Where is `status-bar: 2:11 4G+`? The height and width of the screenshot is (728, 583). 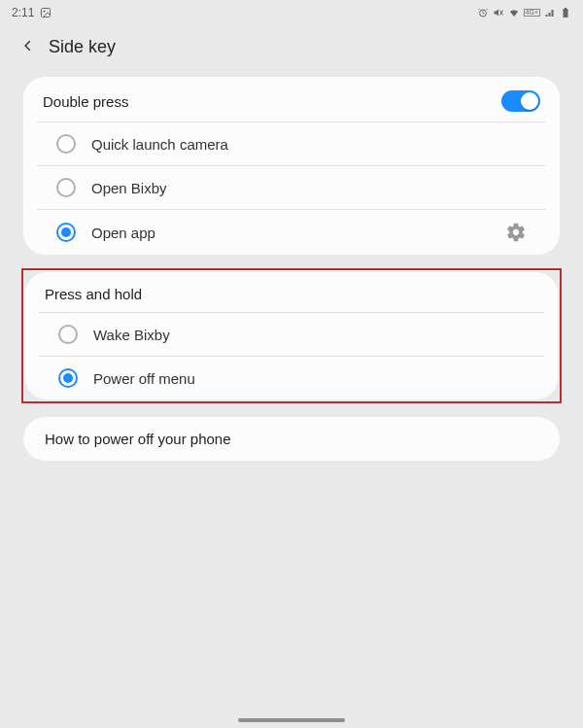
status-bar: 2:11 4G+ is located at coordinates (292, 13).